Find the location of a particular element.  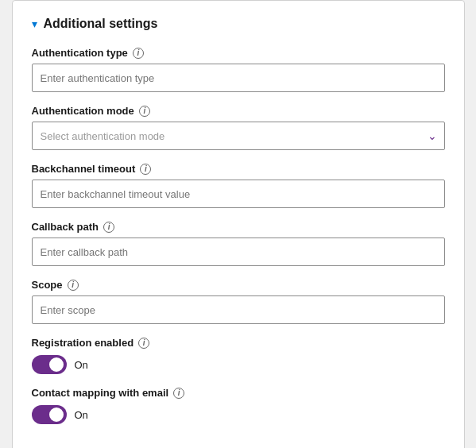

contact-mapping-slider is located at coordinates (49, 415).